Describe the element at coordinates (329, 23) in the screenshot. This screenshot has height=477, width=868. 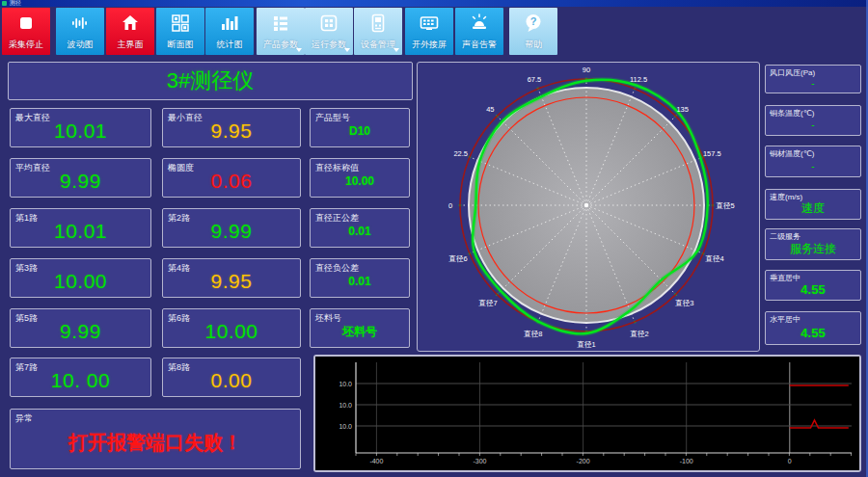
I see `run-params-icon` at that location.